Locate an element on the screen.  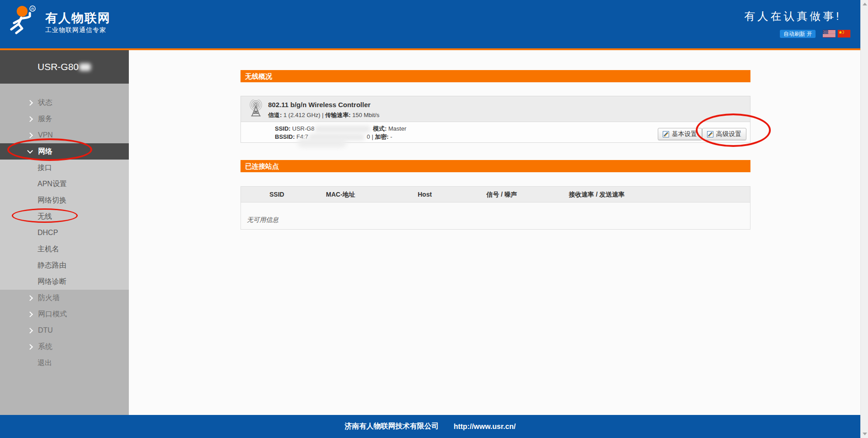
sidebar-item-apn-settings: APN设置 is located at coordinates (64, 184).